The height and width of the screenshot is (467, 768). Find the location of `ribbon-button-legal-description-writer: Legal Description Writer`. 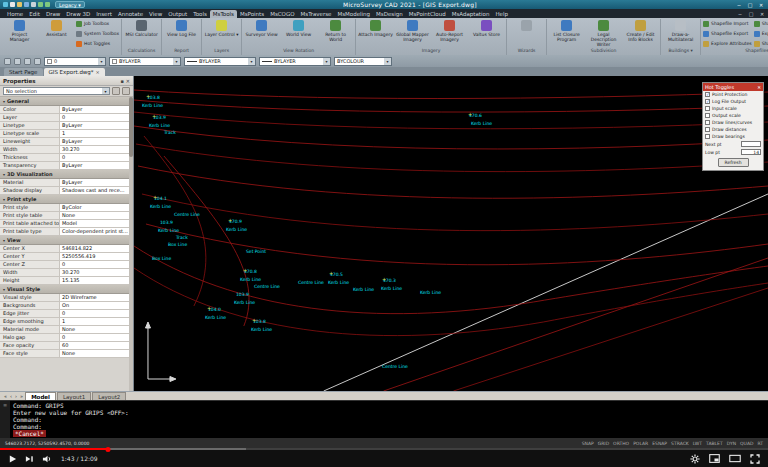

ribbon-button-legal-description-writer: Legal Description Writer is located at coordinates (604, 33).